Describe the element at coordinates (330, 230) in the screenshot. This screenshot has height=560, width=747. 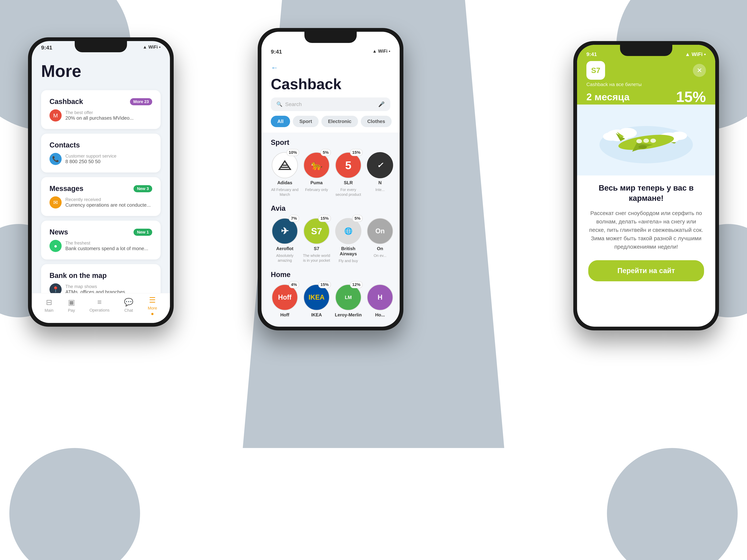
I see `cashback-scroll: Sport 10% Adidas All February and March …` at that location.